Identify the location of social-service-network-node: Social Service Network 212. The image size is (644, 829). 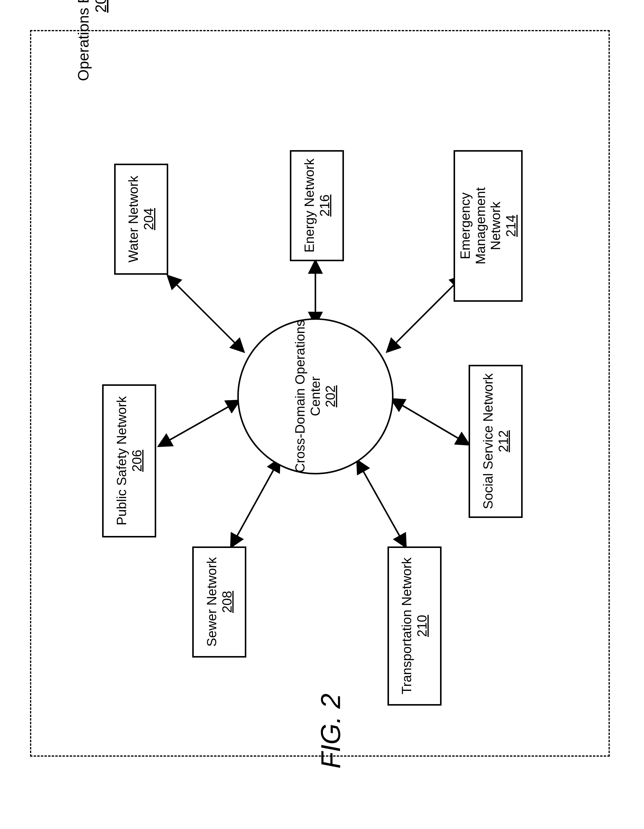
(496, 441).